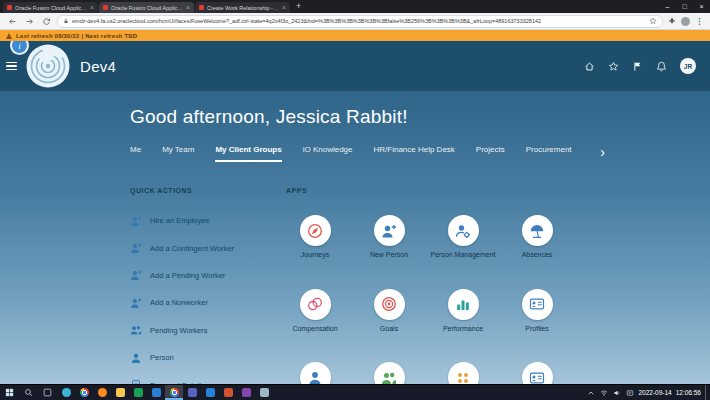  What do you see at coordinates (242, 8) in the screenshot?
I see `browser-tab: Create Work Relationship - Ora...×` at bounding box center [242, 8].